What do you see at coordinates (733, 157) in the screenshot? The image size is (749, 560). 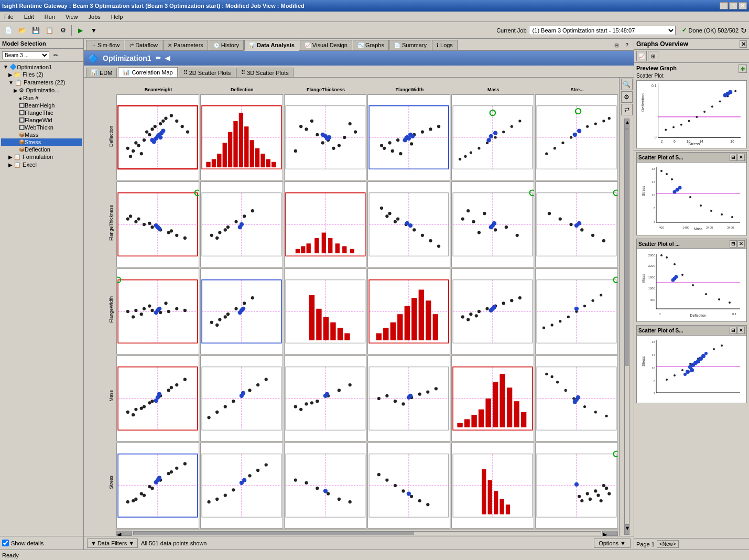 I see `panel-restore-btn: ⊟` at bounding box center [733, 157].